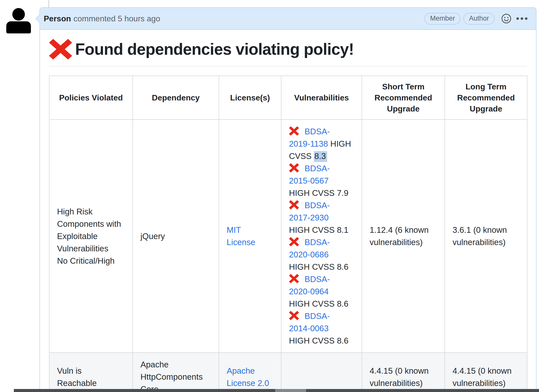  What do you see at coordinates (290, 390) in the screenshot?
I see `scrollbar-thumb` at bounding box center [290, 390].